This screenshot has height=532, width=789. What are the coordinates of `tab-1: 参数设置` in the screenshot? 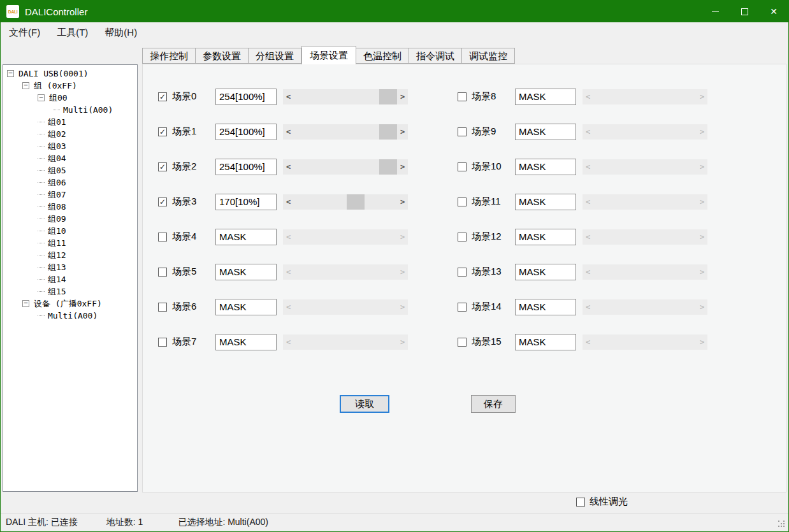 It's located at (222, 56).